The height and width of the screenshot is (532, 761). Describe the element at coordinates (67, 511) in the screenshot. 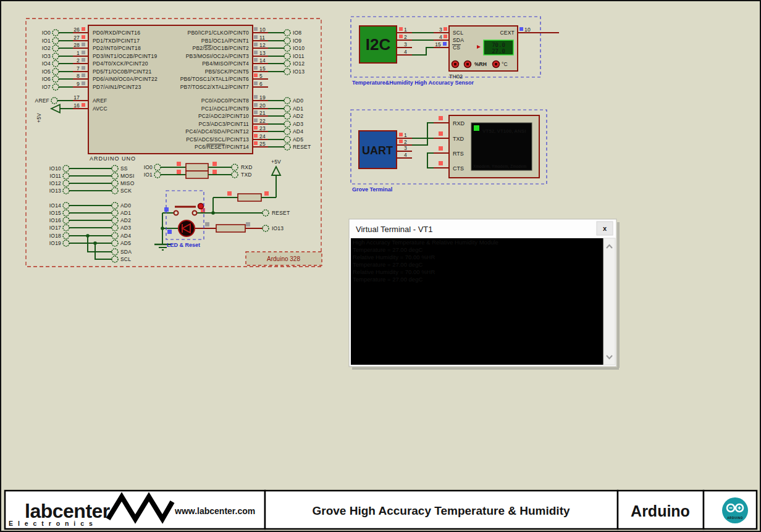

I see `labcenter-logo-text: labcenter` at that location.